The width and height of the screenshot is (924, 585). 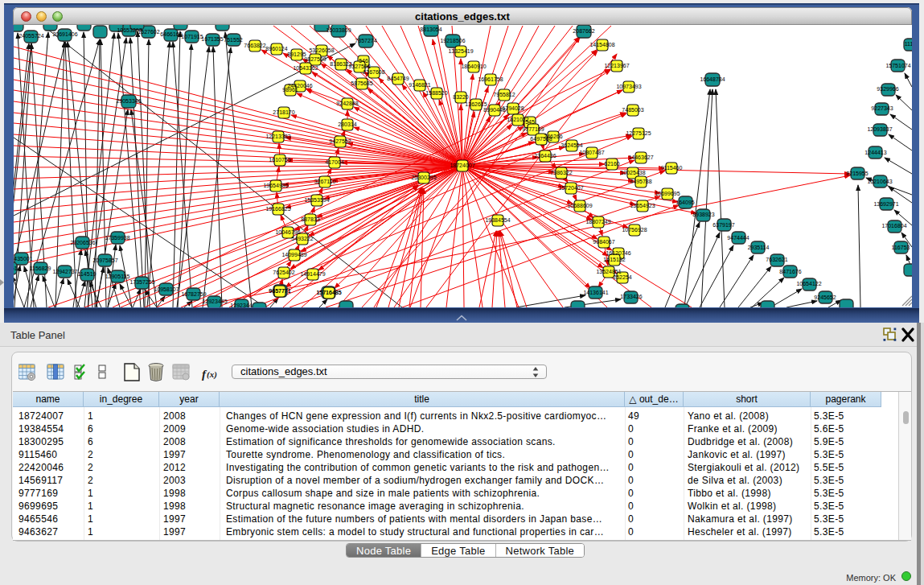 What do you see at coordinates (278, 137) in the screenshot?
I see `svg-text: 12213383` at bounding box center [278, 137].